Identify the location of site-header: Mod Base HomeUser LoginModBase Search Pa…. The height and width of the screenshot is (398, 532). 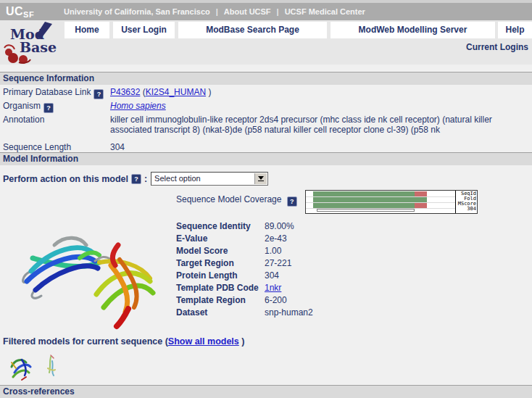
(266, 42).